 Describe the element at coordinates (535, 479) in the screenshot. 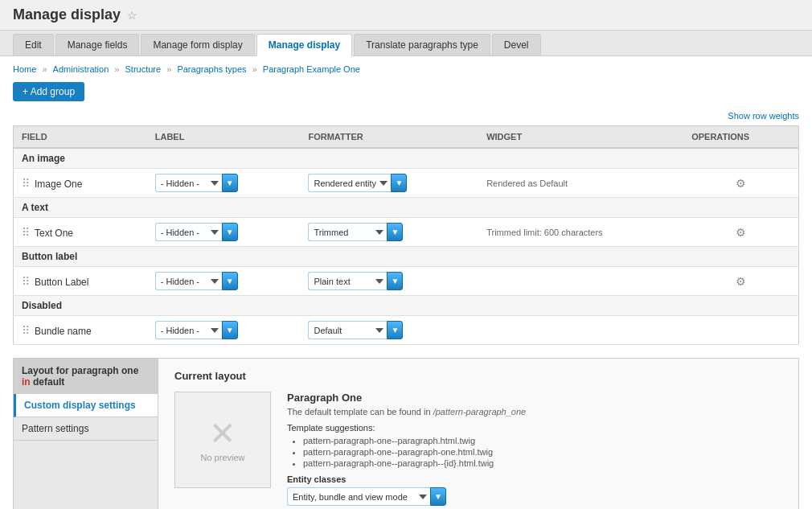

I see `entity-classes-label: Entity classes` at that location.